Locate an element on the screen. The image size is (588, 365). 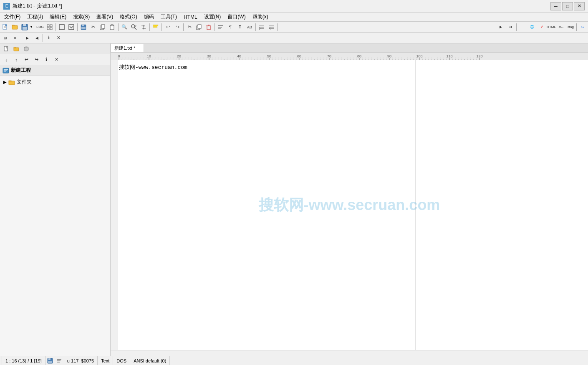
toolbar-btn-find: 🔍 is located at coordinates (124, 27).